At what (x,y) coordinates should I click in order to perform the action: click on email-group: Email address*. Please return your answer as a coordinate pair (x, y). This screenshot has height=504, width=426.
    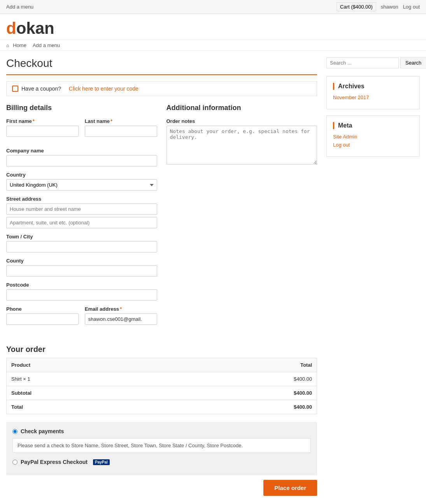
    Looking at the image, I should click on (121, 315).